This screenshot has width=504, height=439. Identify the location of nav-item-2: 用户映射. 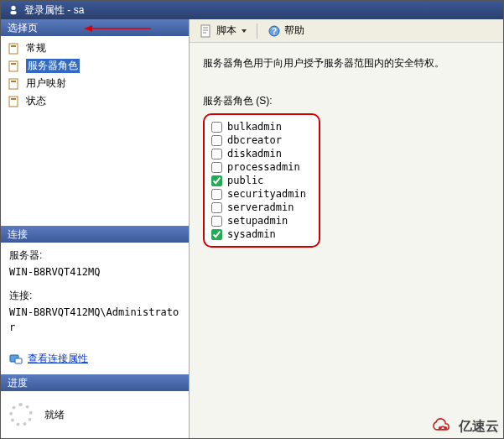
(95, 84).